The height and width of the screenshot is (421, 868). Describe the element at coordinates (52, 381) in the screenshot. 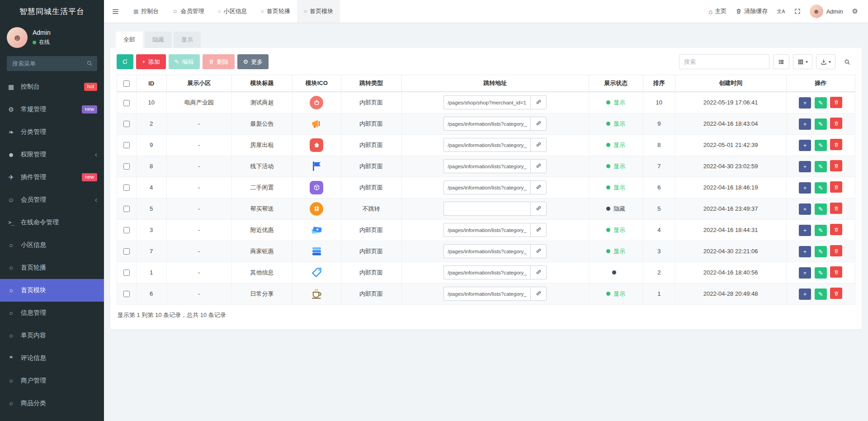

I see `sidebar-item: ○ 商户管理` at that location.